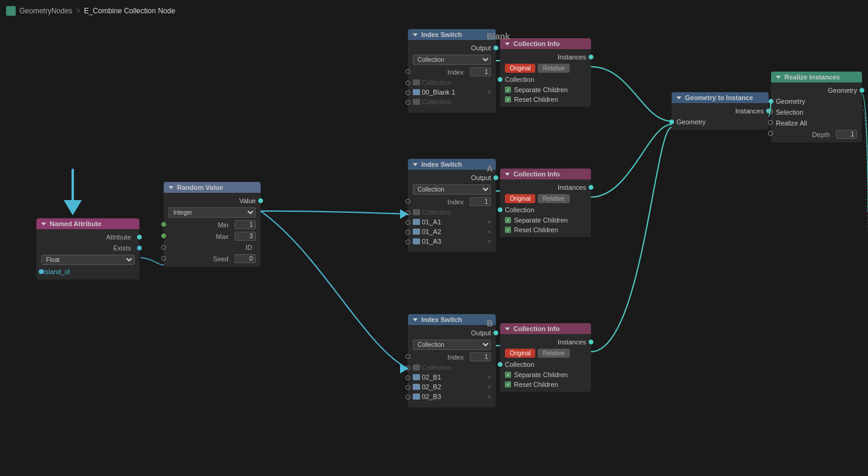 This screenshot has width=868, height=476. I want to click on depth-input, so click(846, 135).